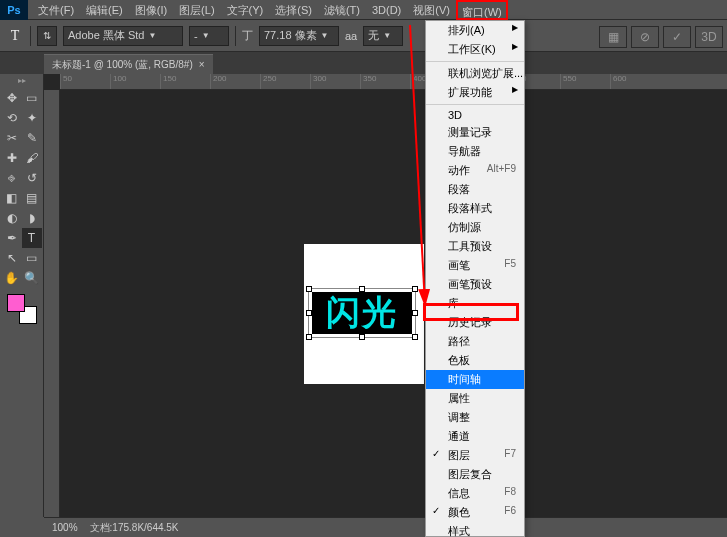 This screenshot has width=727, height=537. Describe the element at coordinates (52, 304) in the screenshot. I see `ruler-vertical` at that location.